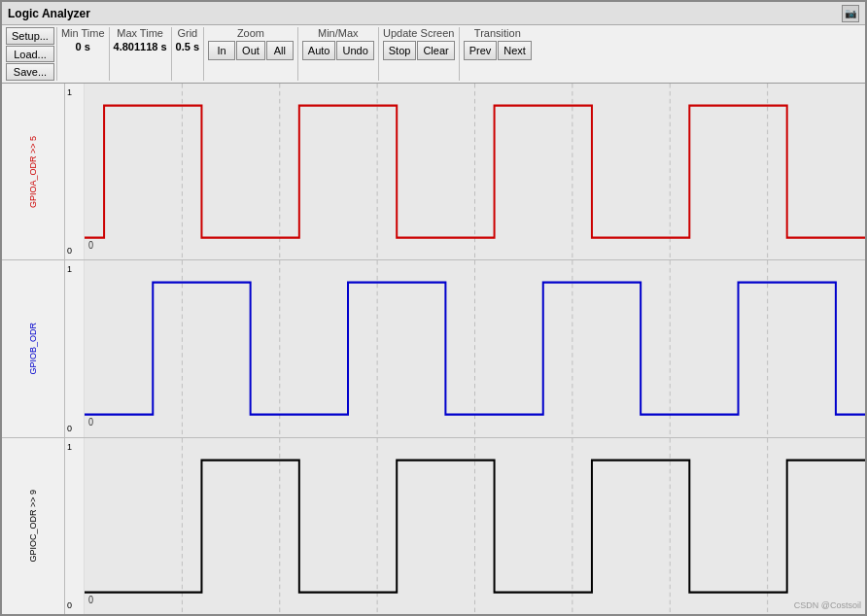  I want to click on save-button: Save..., so click(30, 72).